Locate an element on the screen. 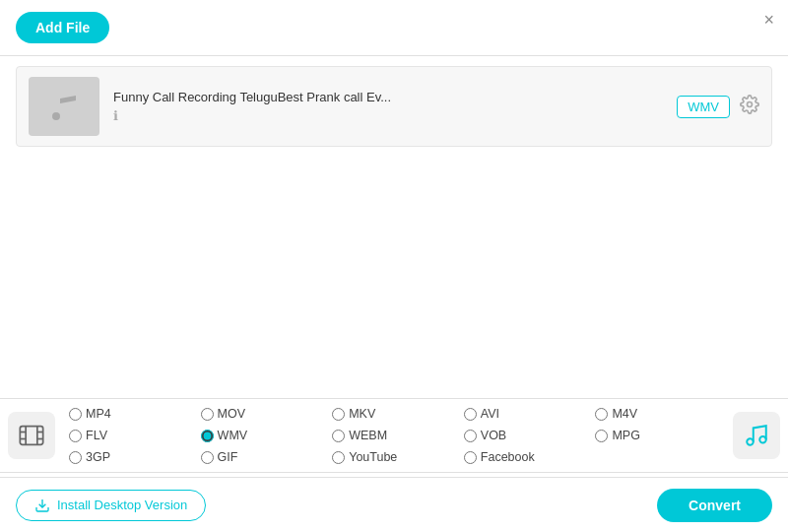  audio-icon is located at coordinates (756, 435).